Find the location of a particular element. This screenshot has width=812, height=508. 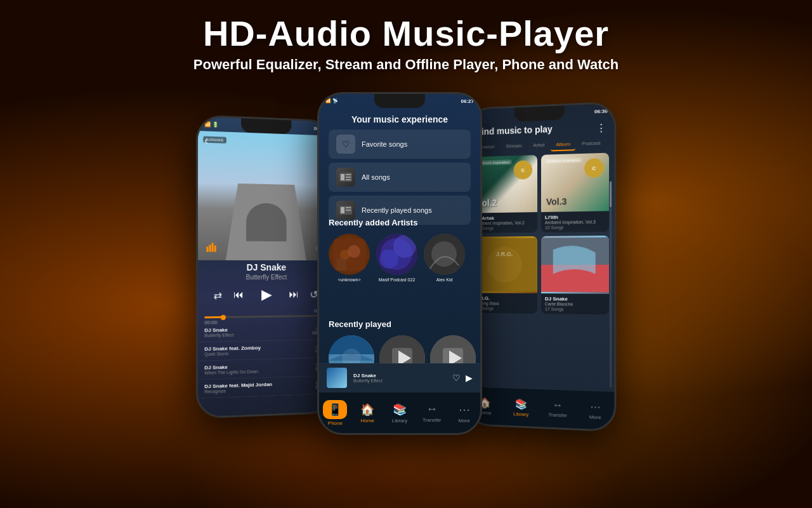

nav-item-transfer: ↔ Transfer is located at coordinates (431, 413).